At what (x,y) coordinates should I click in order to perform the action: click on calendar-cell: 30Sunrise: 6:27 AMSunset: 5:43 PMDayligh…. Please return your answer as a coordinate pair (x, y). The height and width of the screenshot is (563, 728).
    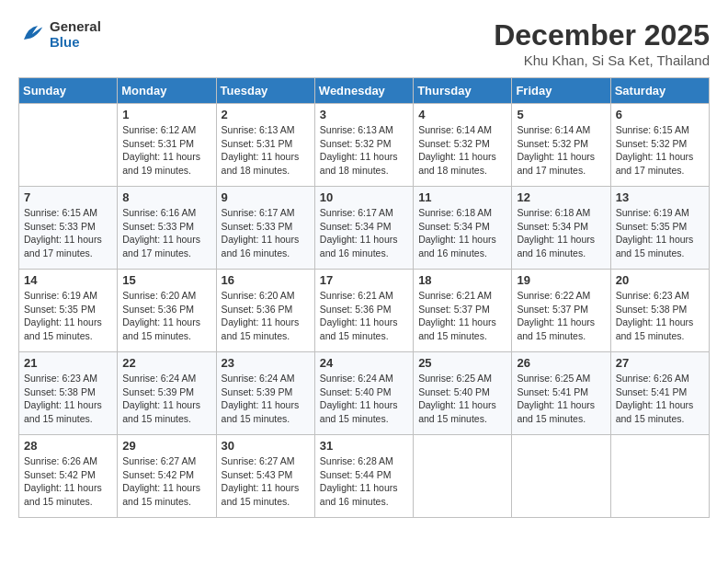
    Looking at the image, I should click on (265, 477).